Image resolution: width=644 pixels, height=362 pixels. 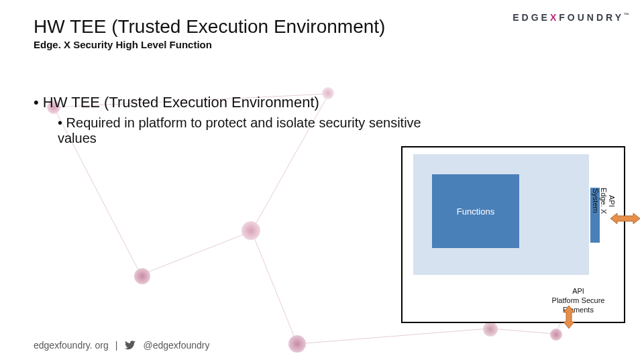 I want to click on logo-tm: ™, so click(x=627, y=15).